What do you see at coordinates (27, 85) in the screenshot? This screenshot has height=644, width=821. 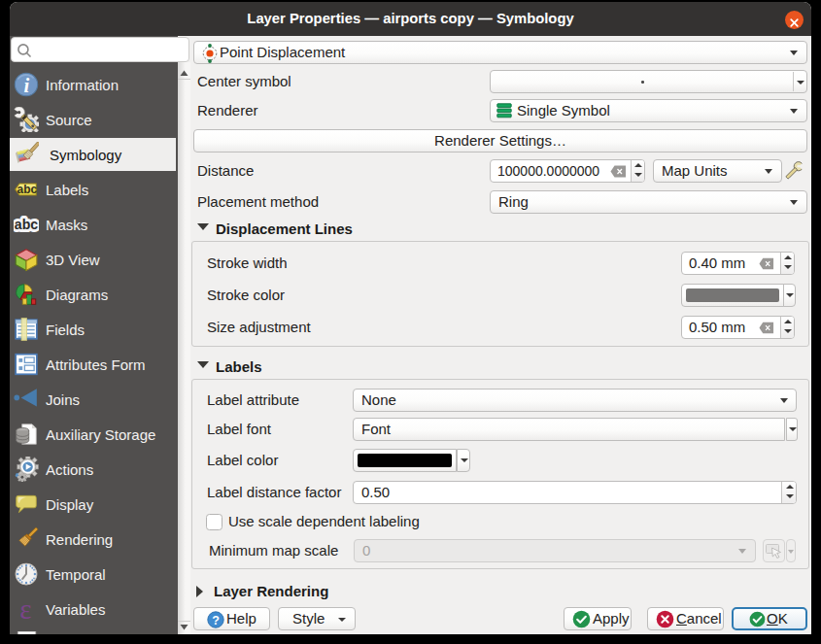 I see `svg-text: i` at bounding box center [27, 85].